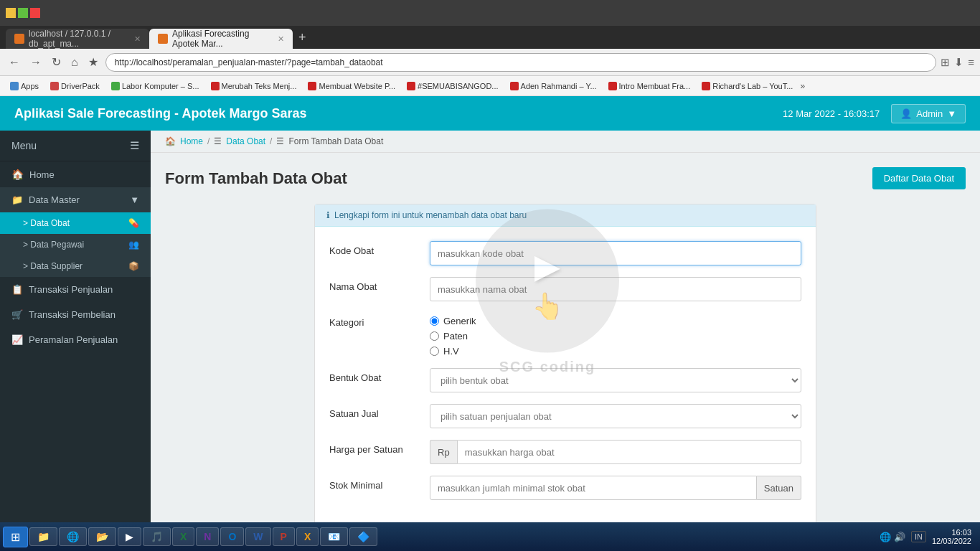 This screenshot has width=980, height=551. I want to click on folder-icon: 📁, so click(17, 199).